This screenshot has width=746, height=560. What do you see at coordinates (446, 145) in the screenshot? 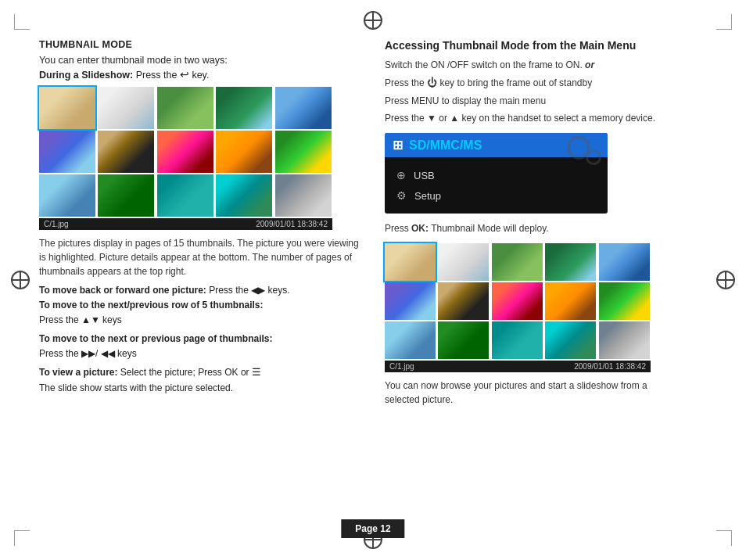
I see `menu-title: SD/MMC/MS` at bounding box center [446, 145].